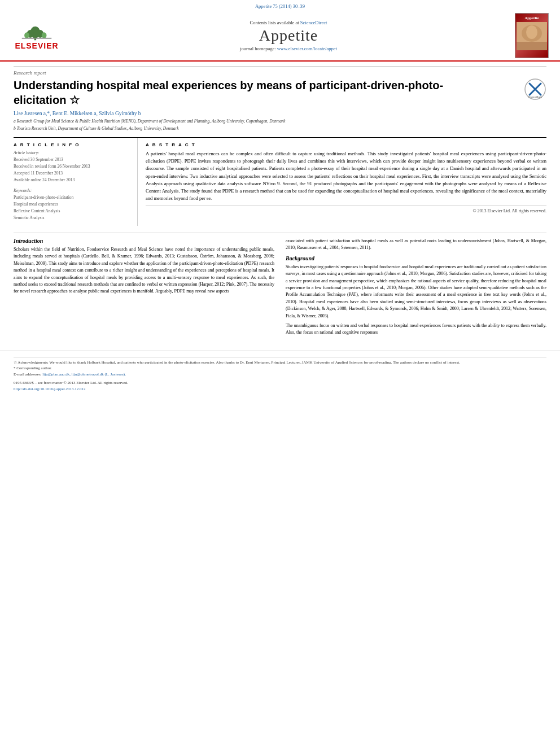  What do you see at coordinates (280, 368) in the screenshot?
I see `corresponding-note: * Corresponding author.` at bounding box center [280, 368].